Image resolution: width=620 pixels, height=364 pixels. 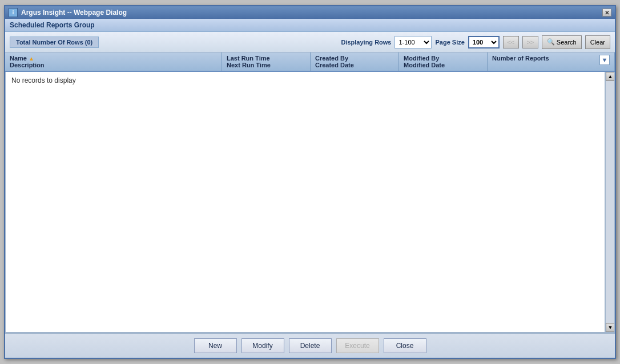 What do you see at coordinates (266, 62) in the screenshot?
I see `col-header-runtime: Last Run Time Next Run Time` at bounding box center [266, 62].